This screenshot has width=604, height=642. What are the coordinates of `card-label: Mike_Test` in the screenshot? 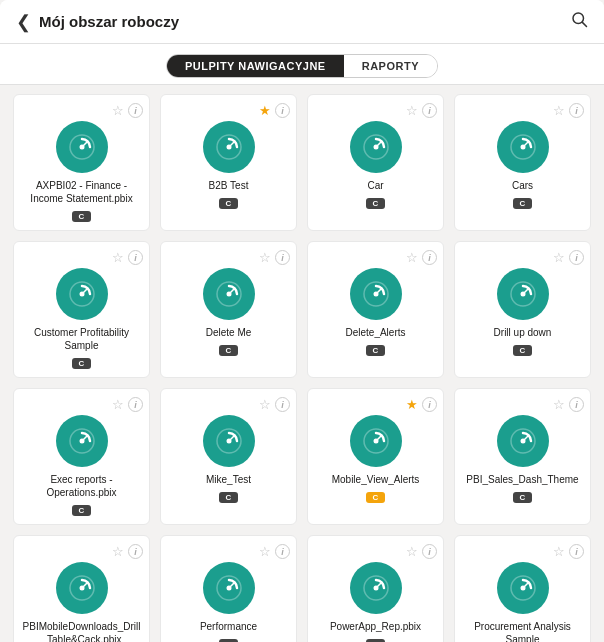 It's located at (228, 480).